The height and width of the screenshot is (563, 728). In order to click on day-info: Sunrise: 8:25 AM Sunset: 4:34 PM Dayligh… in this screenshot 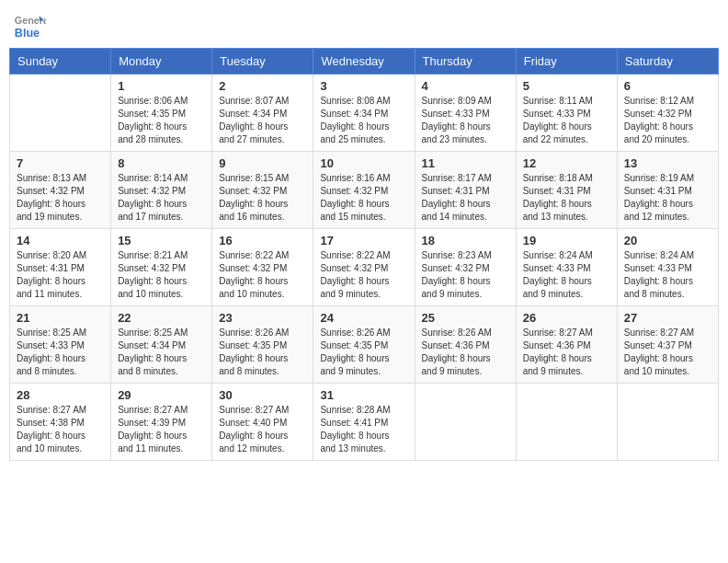, I will do `click(162, 352)`.